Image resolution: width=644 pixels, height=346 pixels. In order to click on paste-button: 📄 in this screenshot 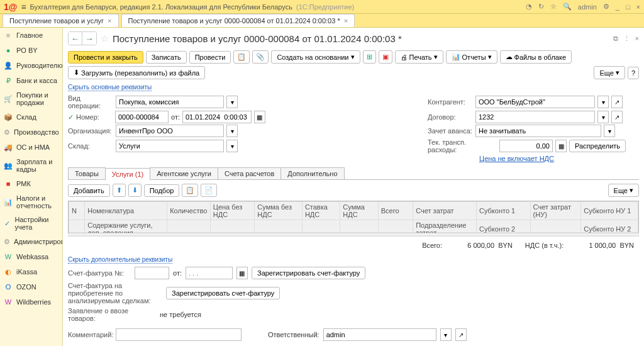, I will do `click(209, 190)`.